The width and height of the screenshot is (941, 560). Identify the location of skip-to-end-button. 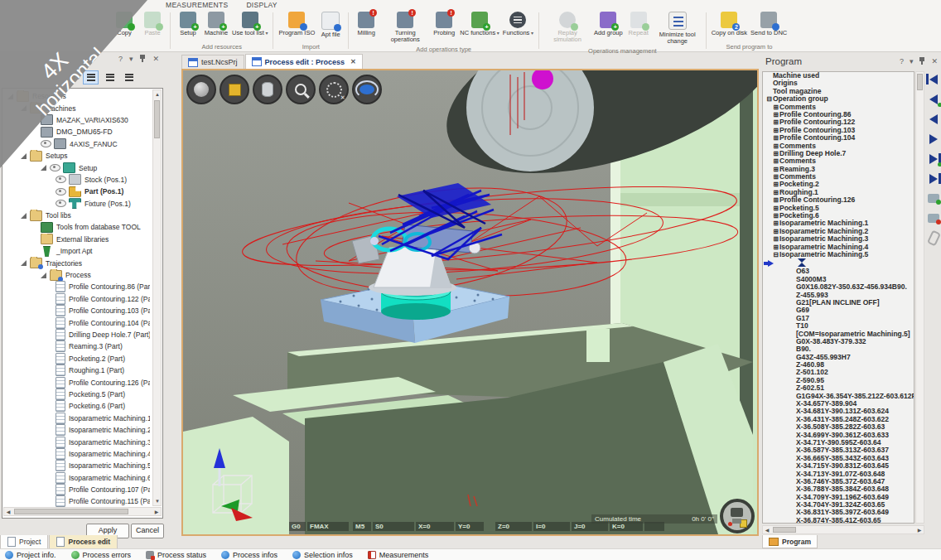
(934, 179).